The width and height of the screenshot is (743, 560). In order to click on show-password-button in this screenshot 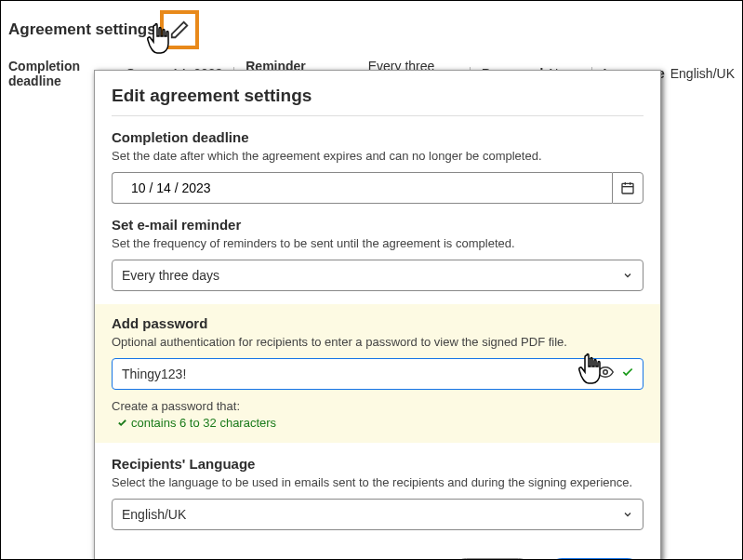, I will do `click(605, 374)`.